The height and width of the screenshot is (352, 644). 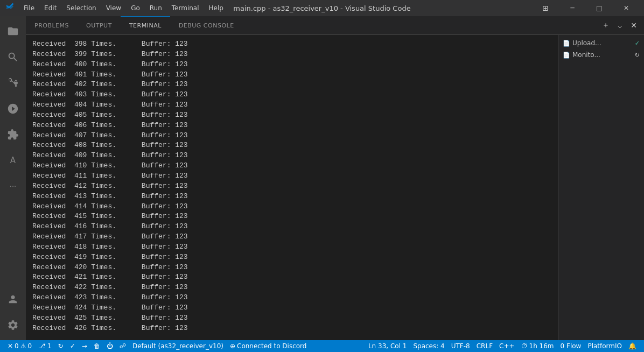 I want to click on status-cursor: Ln 33, Col 1, so click(x=388, y=346).